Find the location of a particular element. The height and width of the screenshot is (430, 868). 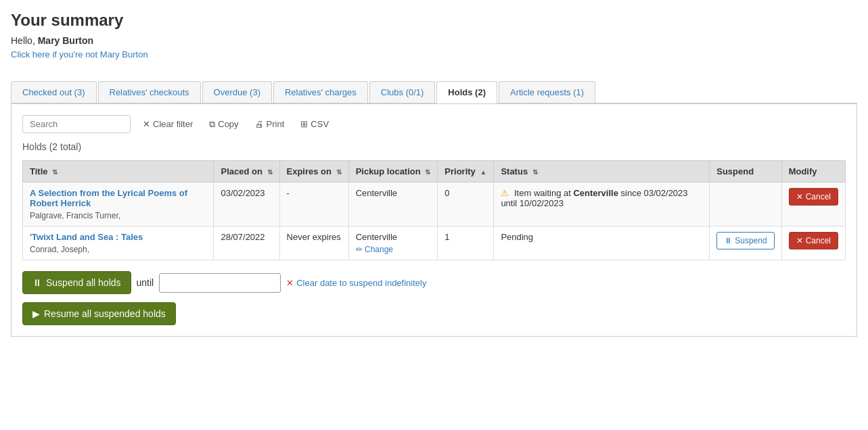

row2-change-link: ✏ Change is located at coordinates (394, 249).